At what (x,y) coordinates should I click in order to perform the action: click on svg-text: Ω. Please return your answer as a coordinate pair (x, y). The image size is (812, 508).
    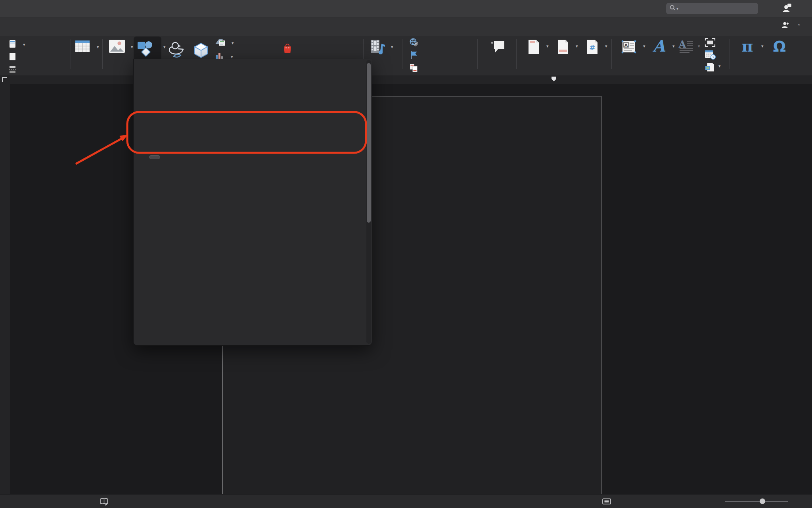
    Looking at the image, I should click on (779, 46).